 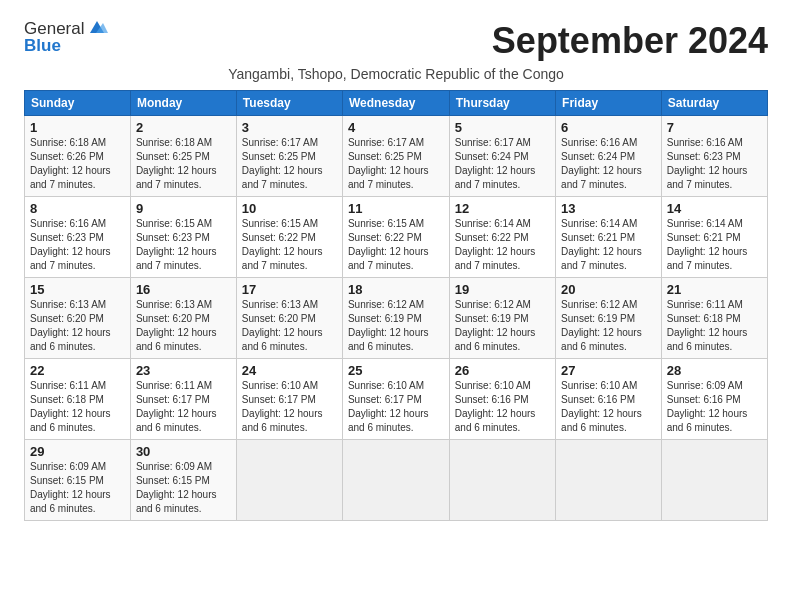 I want to click on day-cell: 3Sunrise: 6:17 AM Sunset: 6:25 PM Daylig…, so click(x=289, y=156).